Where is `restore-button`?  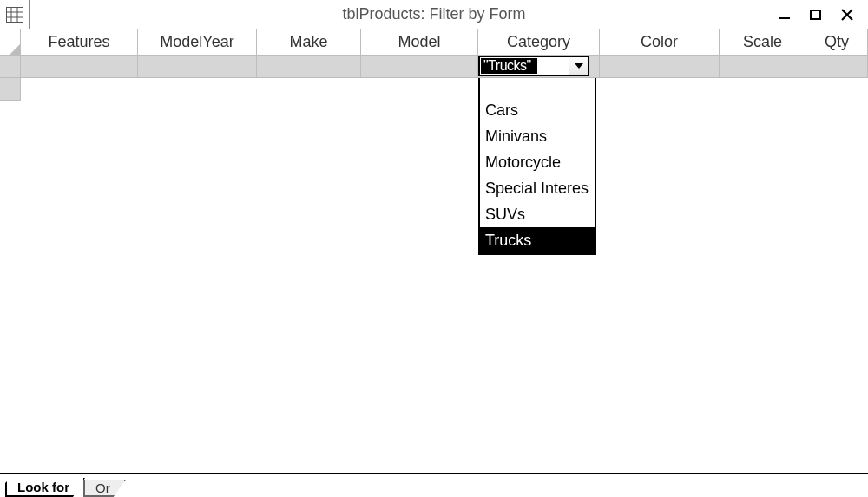
restore-button is located at coordinates (816, 15).